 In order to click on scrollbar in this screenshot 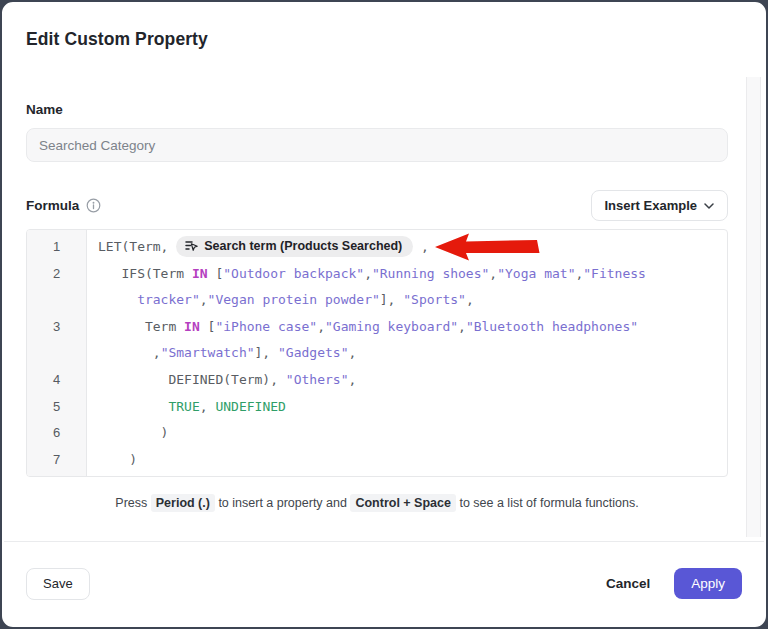, I will do `click(754, 307)`.